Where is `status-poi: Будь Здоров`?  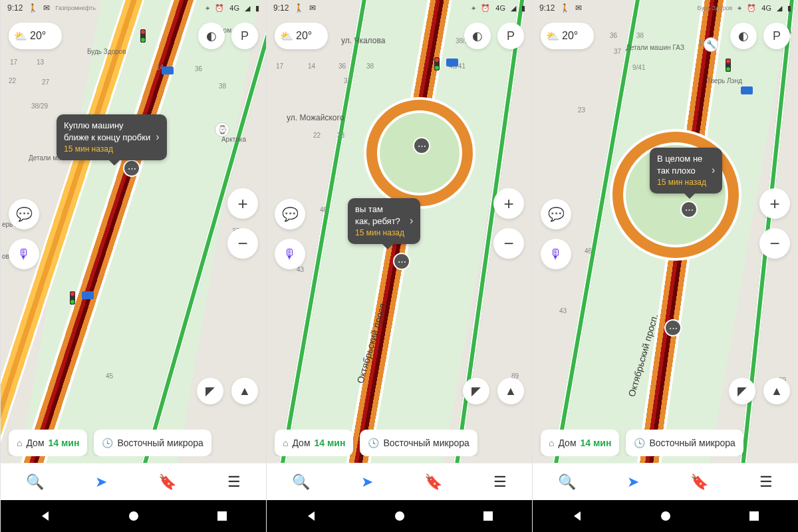
status-poi: Будь Здоров is located at coordinates (714, 8).